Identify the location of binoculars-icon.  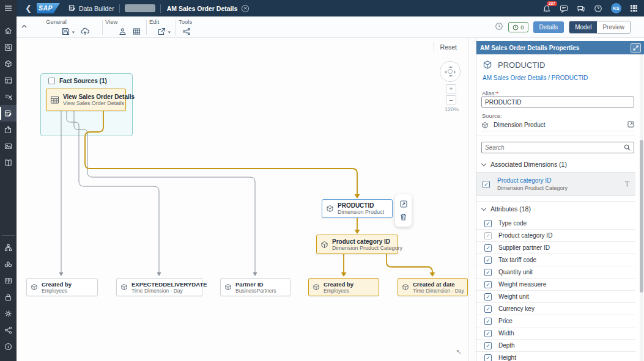
(9, 264).